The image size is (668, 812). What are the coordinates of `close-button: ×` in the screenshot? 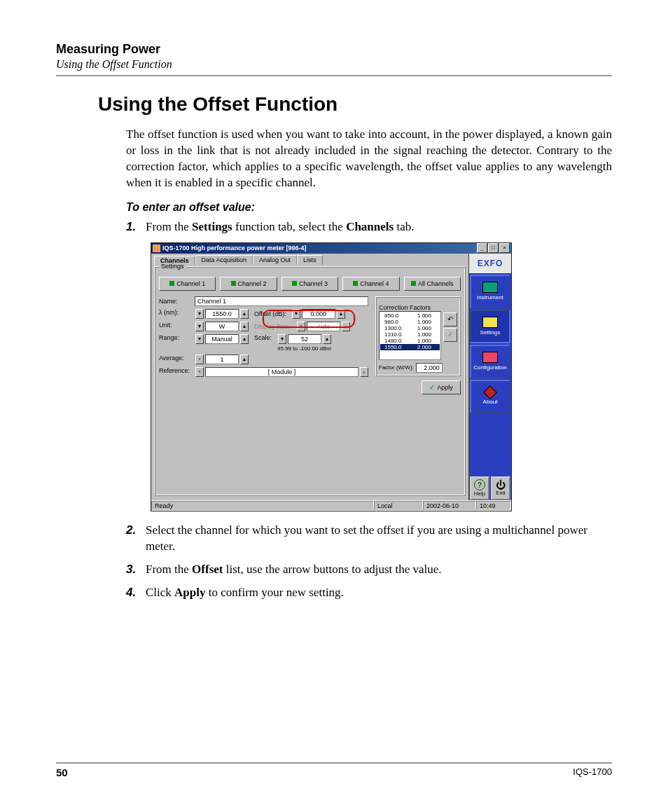 It's located at (504, 248).